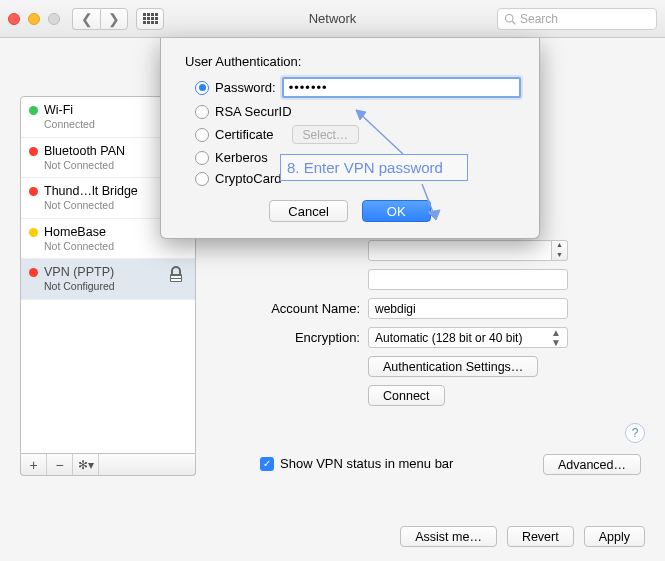 This screenshot has height=561, width=665. What do you see at coordinates (80, 272) in the screenshot?
I see `sidebar-item-label: VPN (PPTP)` at bounding box center [80, 272].